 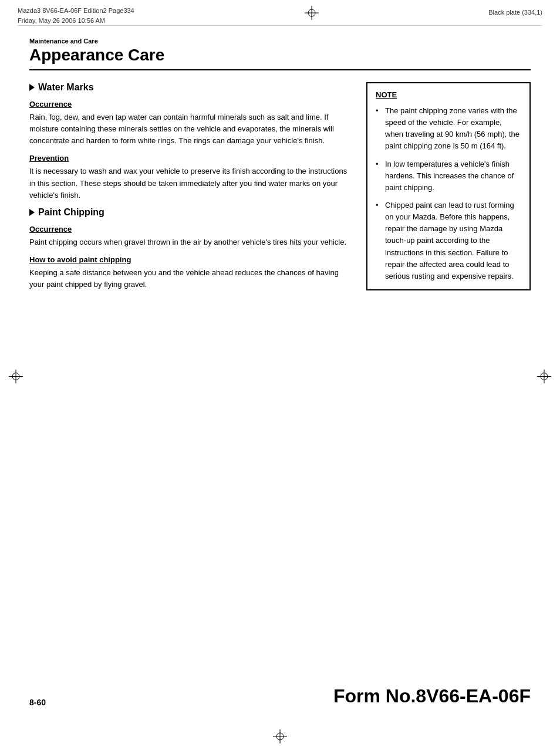 I want to click on page-bottom: 8-60 Form No.8V66-EA-06F, so click(x=280, y=696).